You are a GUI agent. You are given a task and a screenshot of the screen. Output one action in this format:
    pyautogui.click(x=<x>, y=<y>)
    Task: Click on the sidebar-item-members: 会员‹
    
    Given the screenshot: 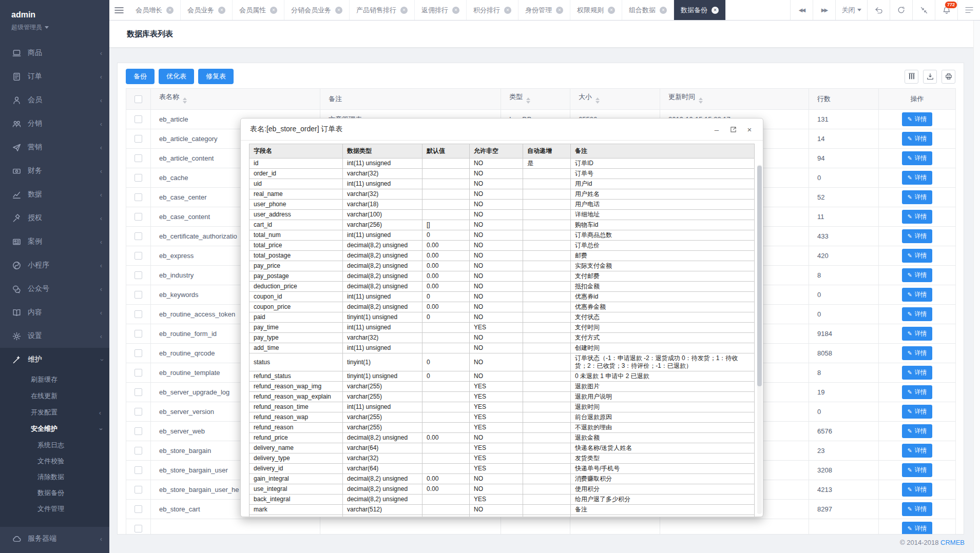 What is the action you would take?
    pyautogui.click(x=54, y=100)
    